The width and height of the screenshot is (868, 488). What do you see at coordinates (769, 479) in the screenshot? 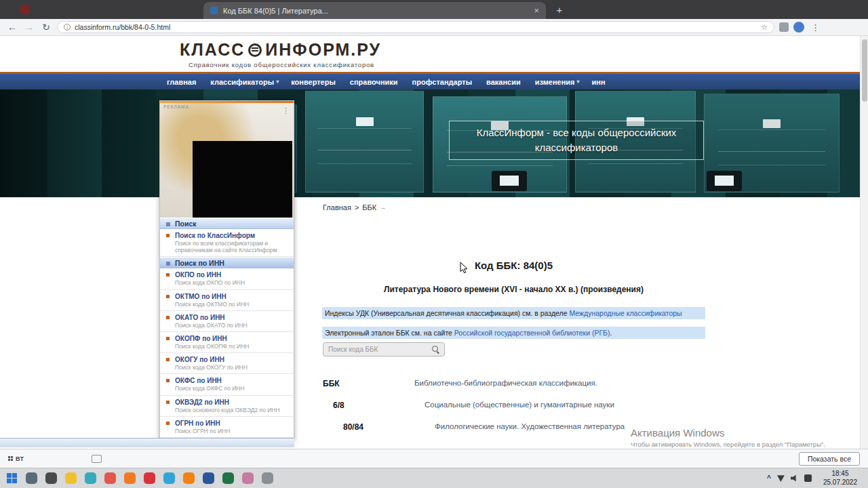
I see `tray-chevron-icon: ^` at bounding box center [769, 479].